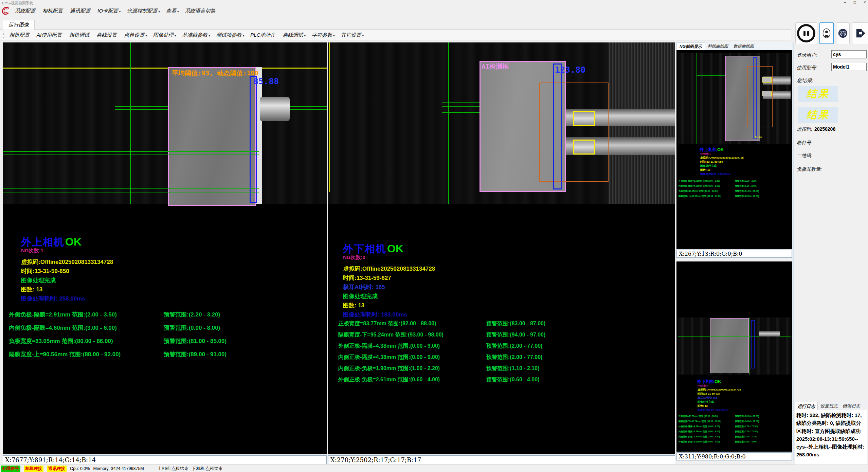 Image resolution: width=868 pixels, height=472 pixels. What do you see at coordinates (109, 11) in the screenshot?
I see `menu-item: IO卡配置▾` at bounding box center [109, 11].